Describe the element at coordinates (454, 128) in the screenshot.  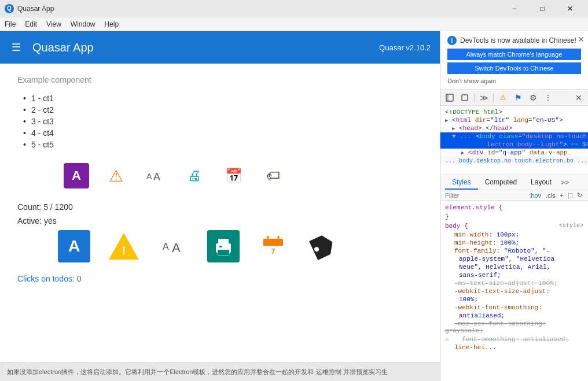
I see `expand-head-icon` at that location.